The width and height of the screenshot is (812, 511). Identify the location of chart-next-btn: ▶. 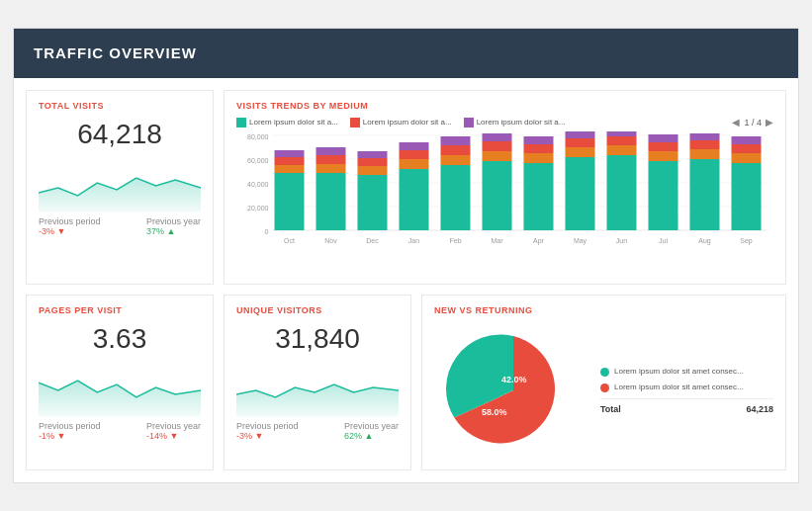
(769, 123).